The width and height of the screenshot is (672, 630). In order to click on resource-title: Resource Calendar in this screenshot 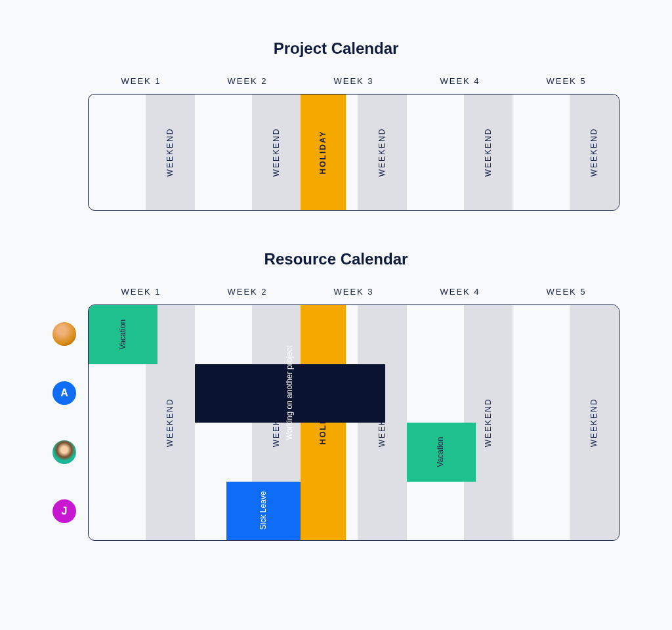, I will do `click(336, 259)`.